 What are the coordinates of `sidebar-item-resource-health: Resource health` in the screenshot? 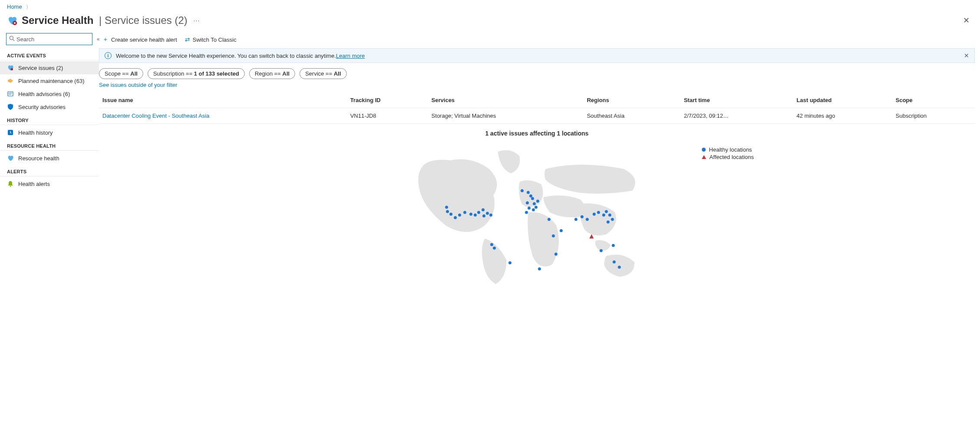 It's located at (49, 158).